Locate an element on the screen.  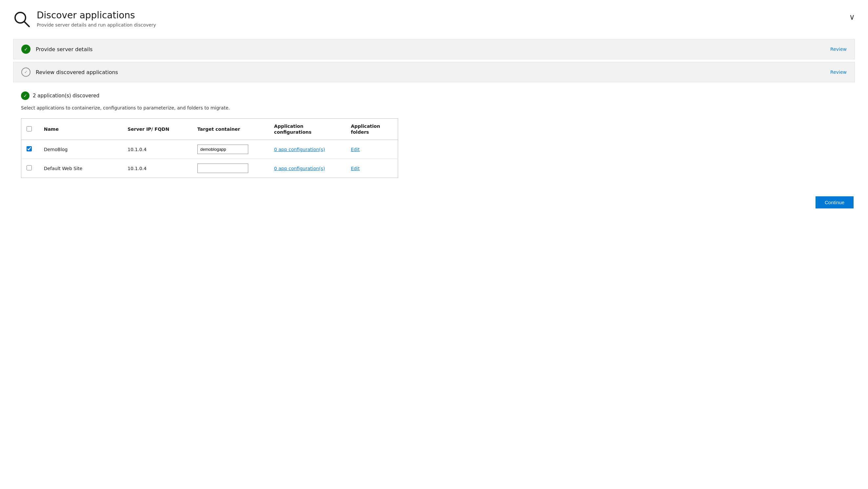
step-review-discovered: Review discovered applications Review is located at coordinates (434, 72).